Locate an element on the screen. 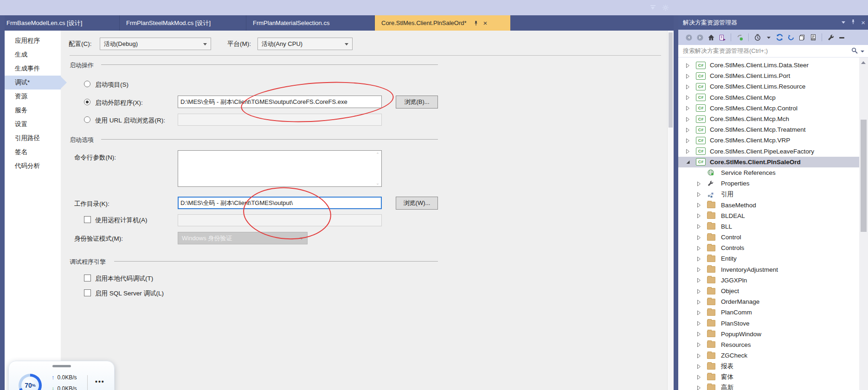 This screenshot has height=390, width=868. remote-machine-input is located at coordinates (280, 220).